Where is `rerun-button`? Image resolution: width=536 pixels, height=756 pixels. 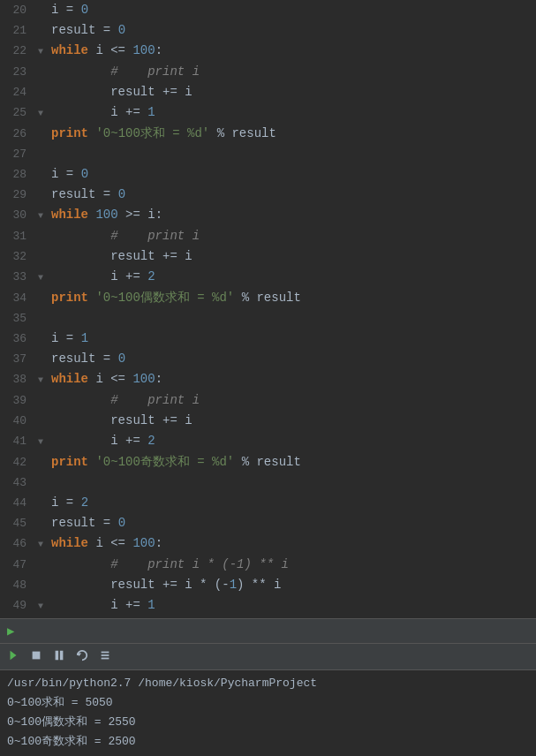
rerun-button is located at coordinates (82, 657).